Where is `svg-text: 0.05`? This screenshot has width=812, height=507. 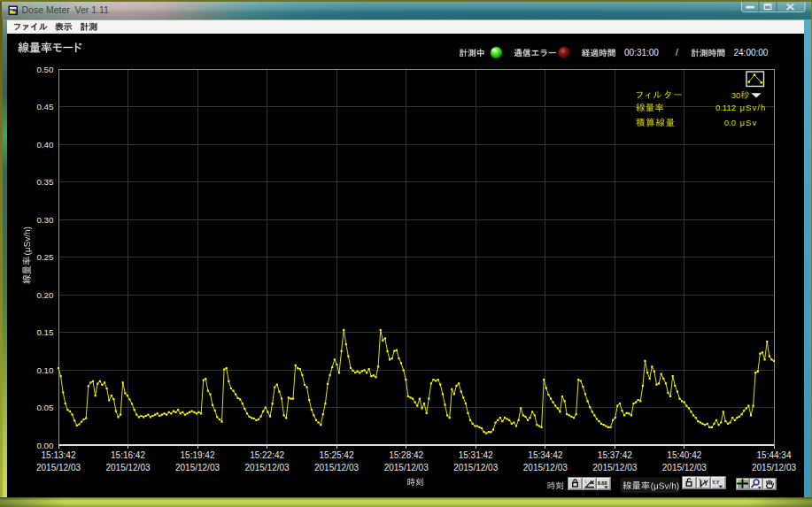
svg-text: 0.05 is located at coordinates (45, 407).